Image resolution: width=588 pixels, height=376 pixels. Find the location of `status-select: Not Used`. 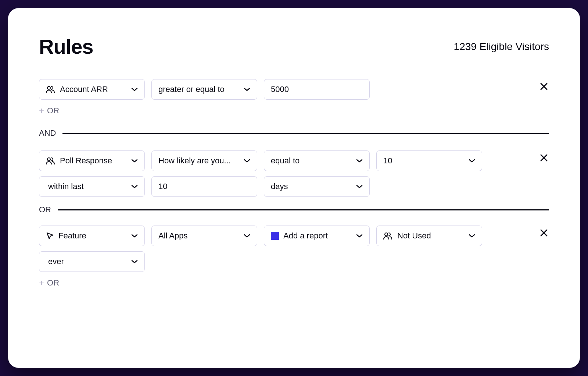

status-select: Not Used is located at coordinates (429, 236).